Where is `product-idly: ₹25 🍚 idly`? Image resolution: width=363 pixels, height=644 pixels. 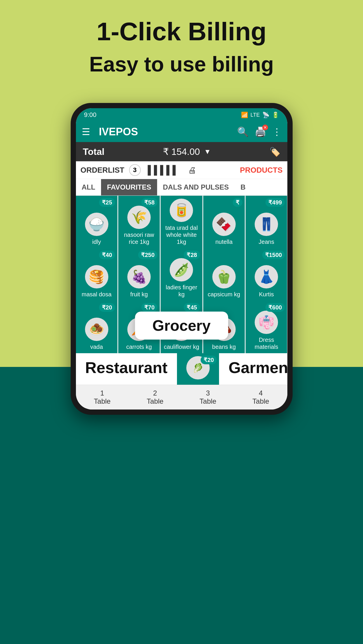
product-idly: ₹25 🍚 idly is located at coordinates (97, 222).